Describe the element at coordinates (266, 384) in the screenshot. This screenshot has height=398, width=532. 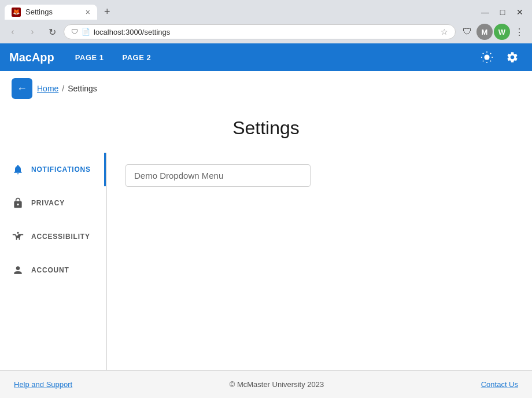
I see `app-footer: Help and Support © McMaster University 2…` at that location.